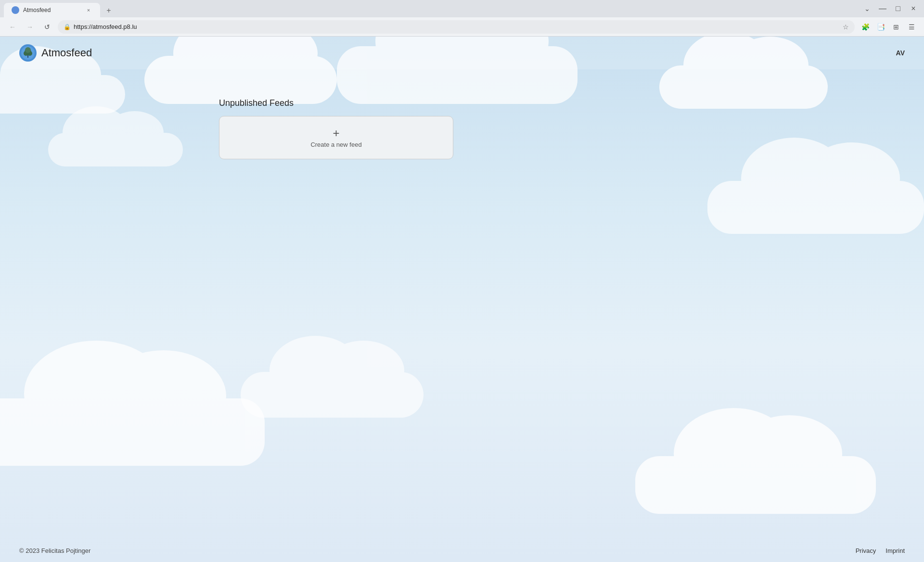 The image size is (924, 562). What do you see at coordinates (896, 27) in the screenshot?
I see `grid-btn: ⊞` at bounding box center [896, 27].